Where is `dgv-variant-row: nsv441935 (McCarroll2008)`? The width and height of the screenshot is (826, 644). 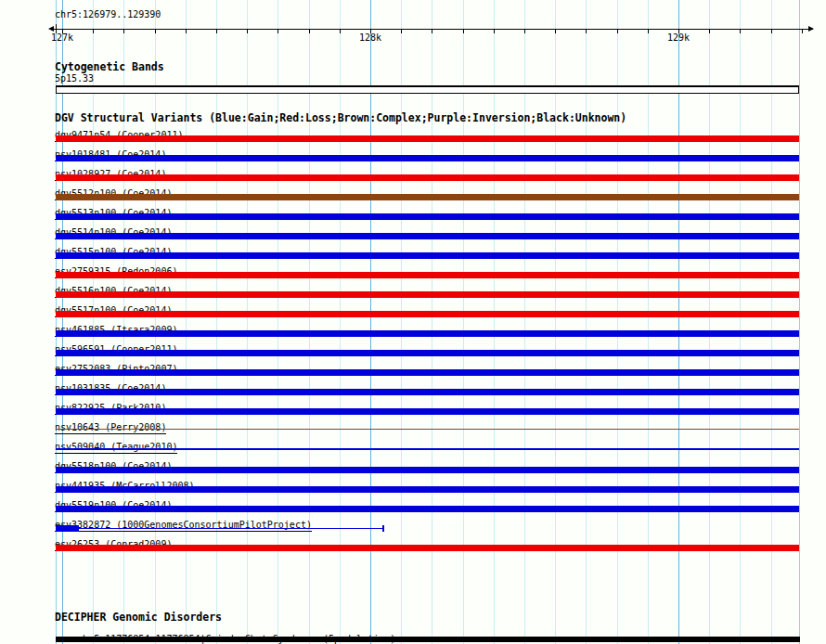 dgv-variant-row: nsv441935 (McCarroll2008) is located at coordinates (431, 484).